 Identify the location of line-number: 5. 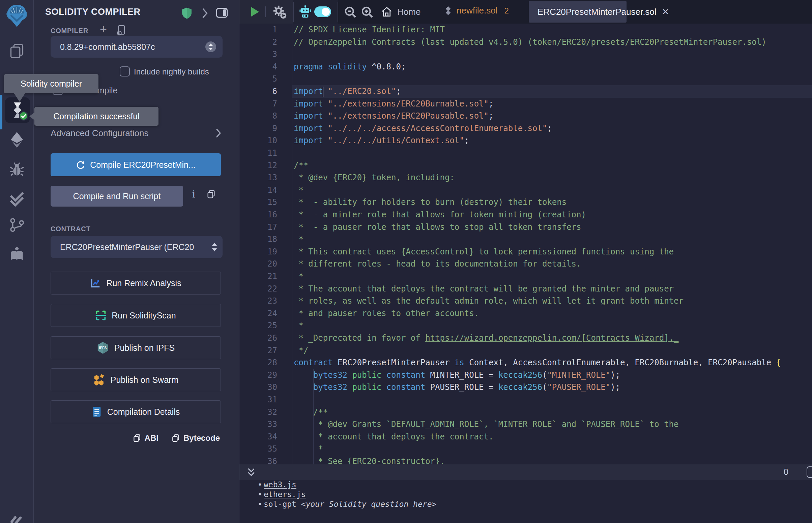
(258, 79).